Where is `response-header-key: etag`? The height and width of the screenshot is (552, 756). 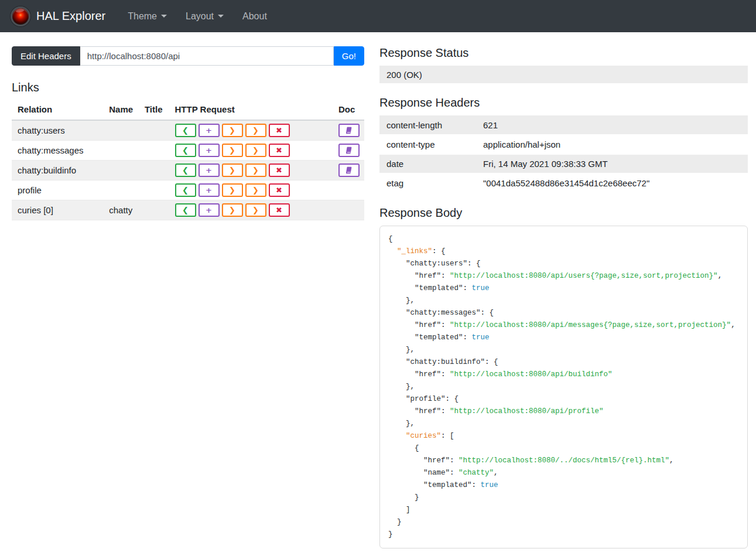
response-header-key: etag is located at coordinates (427, 183).